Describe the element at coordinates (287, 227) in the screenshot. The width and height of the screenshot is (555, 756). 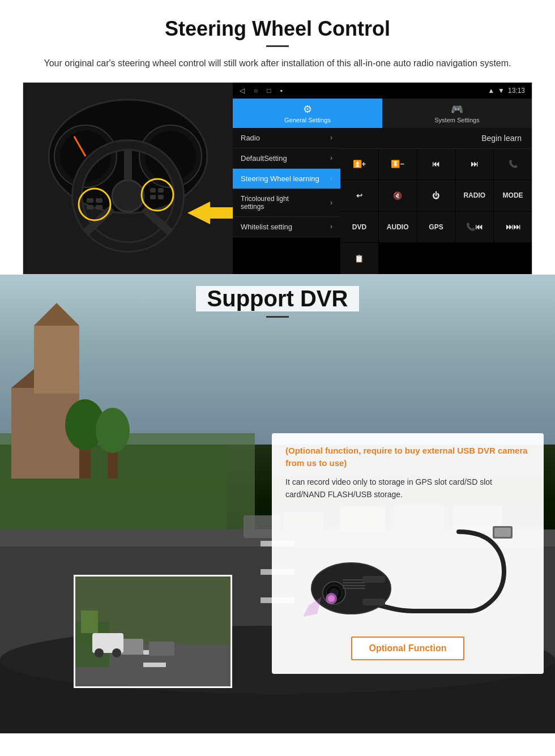
I see `menu-item-whitelist: Whitelist setting ›` at that location.